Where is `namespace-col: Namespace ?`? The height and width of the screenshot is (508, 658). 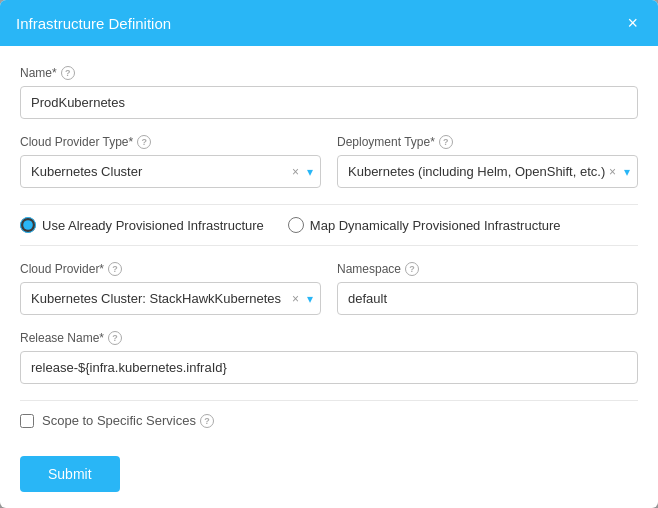
namespace-col: Namespace ? is located at coordinates (488, 296).